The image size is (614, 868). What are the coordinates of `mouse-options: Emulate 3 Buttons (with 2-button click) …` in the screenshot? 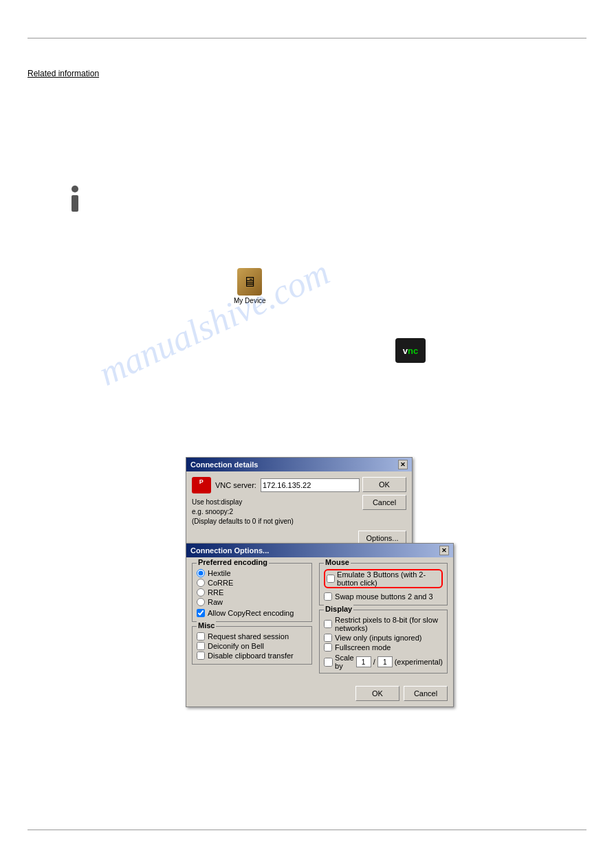 It's located at (384, 585).